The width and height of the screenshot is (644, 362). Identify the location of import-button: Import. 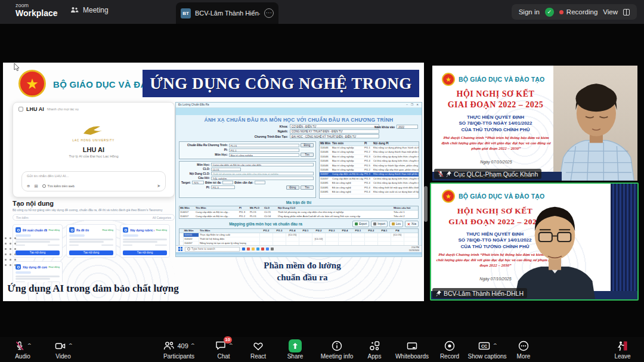
(379, 224).